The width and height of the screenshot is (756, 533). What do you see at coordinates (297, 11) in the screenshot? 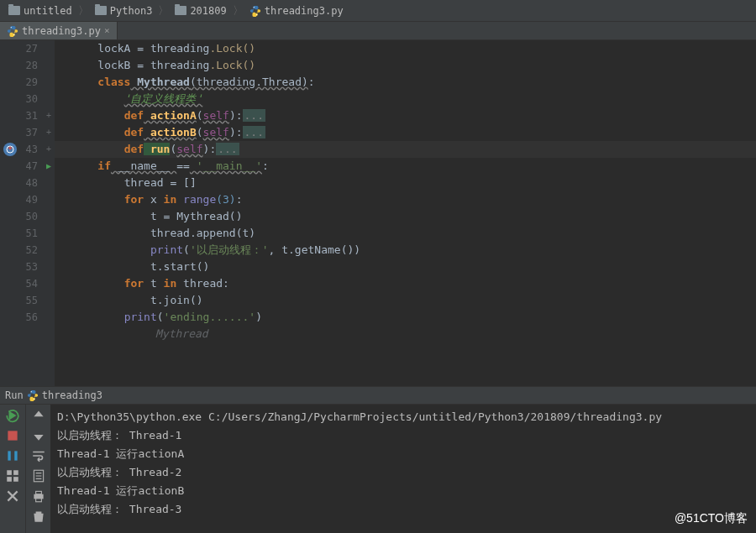
I see `breadcrumb-item-file: threading3.py` at bounding box center [297, 11].